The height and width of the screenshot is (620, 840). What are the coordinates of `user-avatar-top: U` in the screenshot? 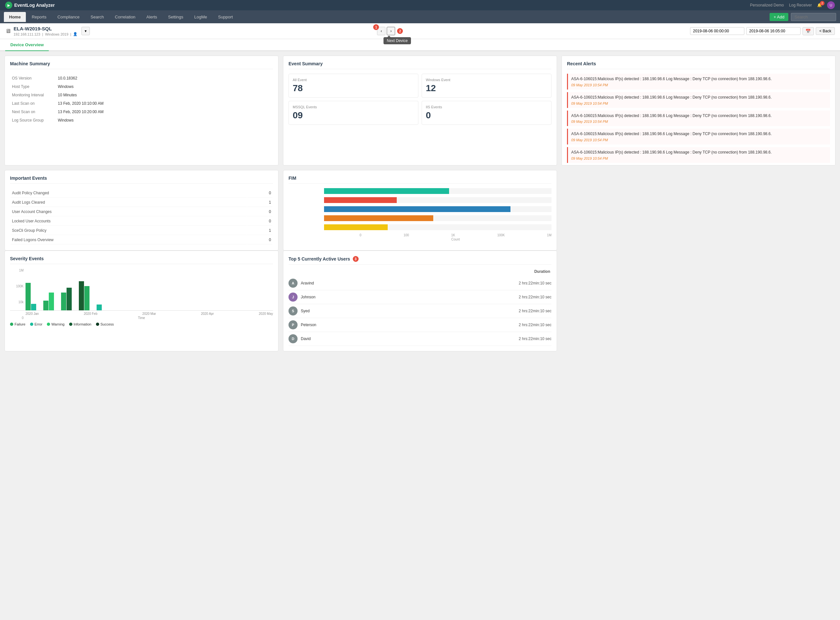 It's located at (831, 5).